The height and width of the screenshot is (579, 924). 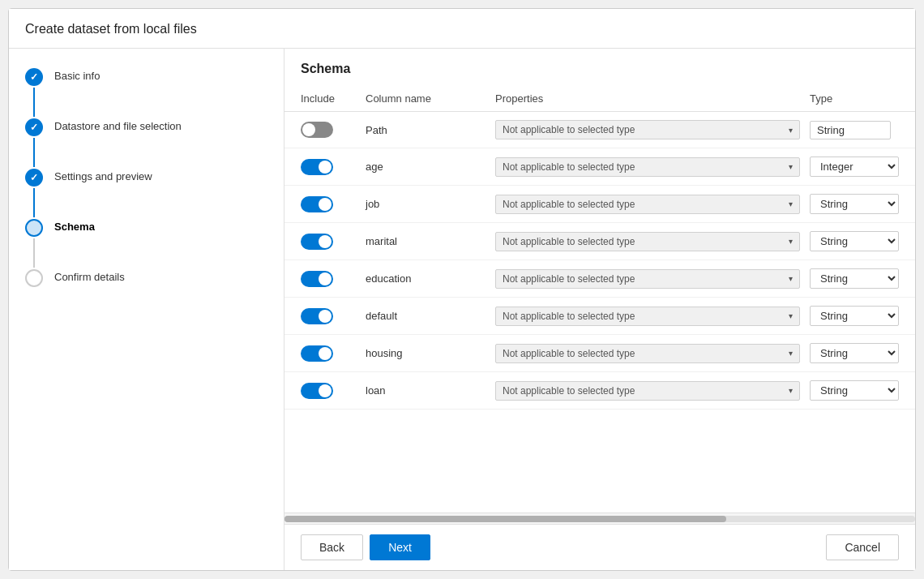 I want to click on type-input-path, so click(x=850, y=130).